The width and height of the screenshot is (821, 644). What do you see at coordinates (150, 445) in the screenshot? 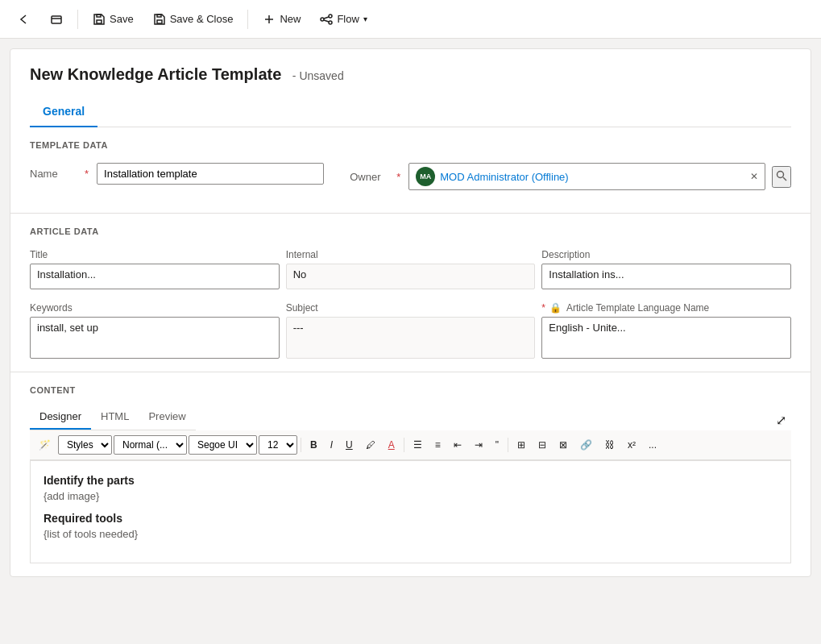
I see `normal-select: Normal (...` at bounding box center [150, 445].